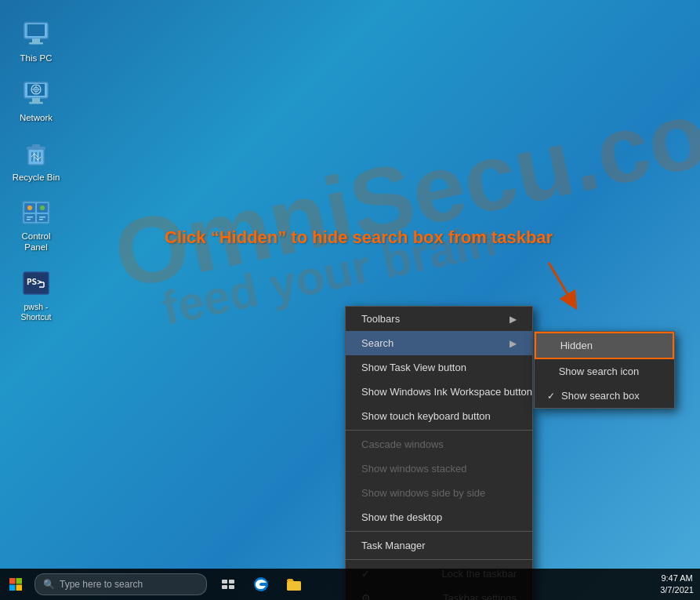 Image resolution: width=700 pixels, height=600 pixels. What do you see at coordinates (228, 584) in the screenshot?
I see `task-view-icon` at bounding box center [228, 584].